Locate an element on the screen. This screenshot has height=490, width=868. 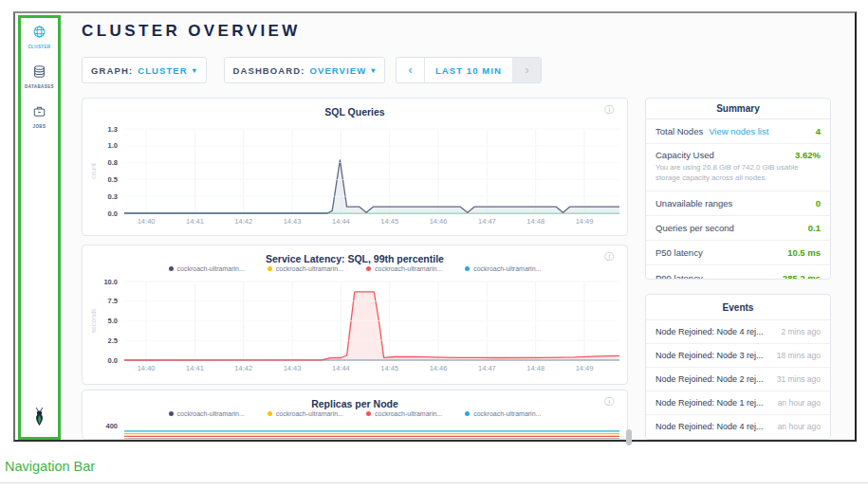
summary-row-value: 0 is located at coordinates (818, 203).